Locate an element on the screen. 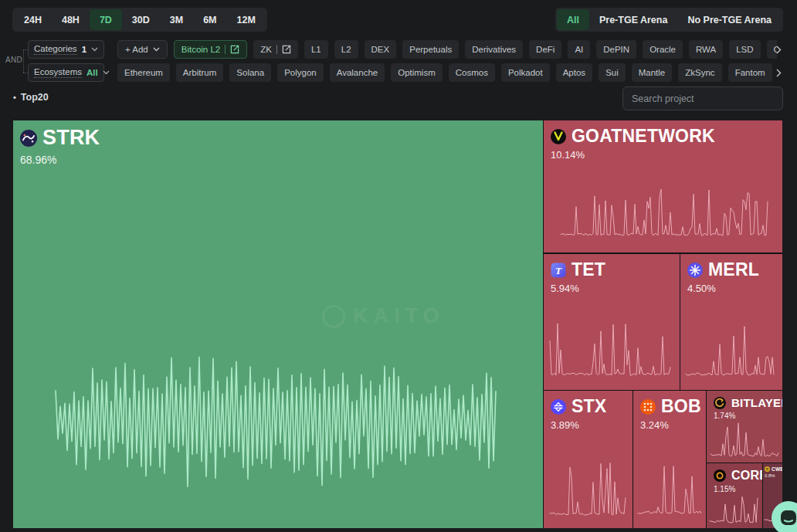 The width and height of the screenshot is (797, 532). tag-rwa: RWA is located at coordinates (706, 49).